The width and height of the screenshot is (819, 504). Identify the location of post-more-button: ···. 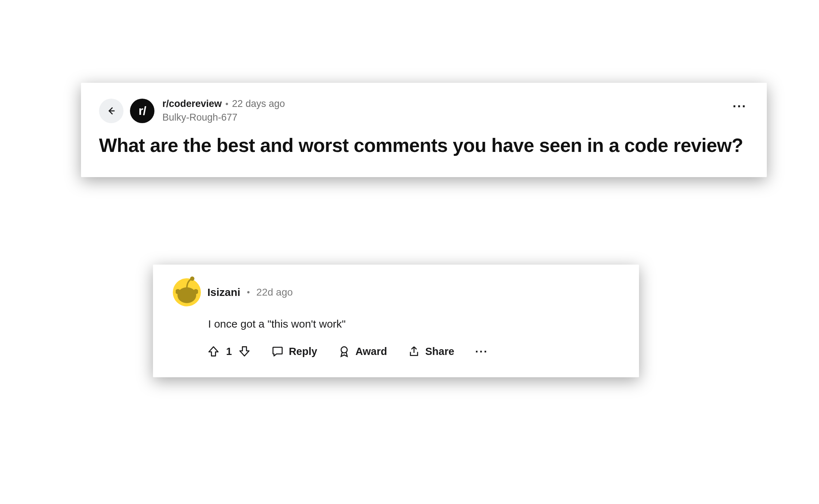
(739, 107).